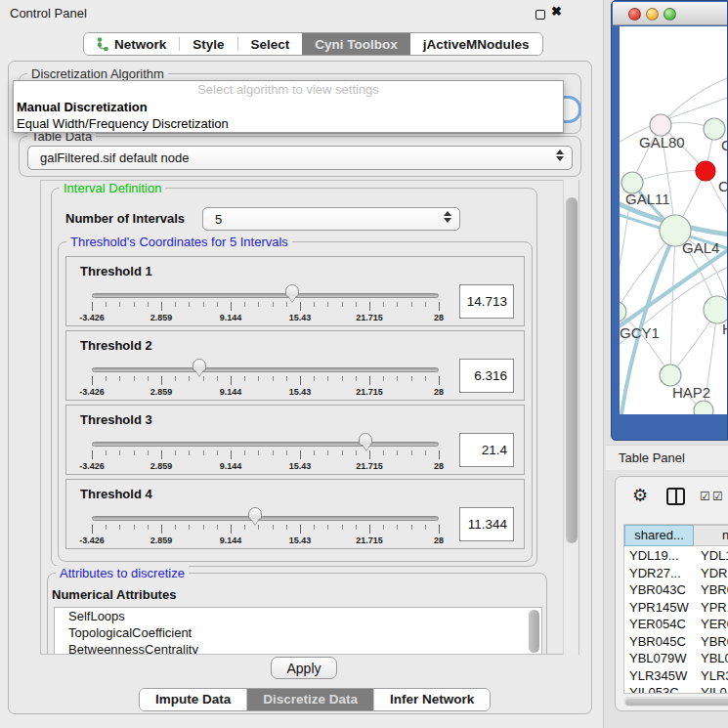 This screenshot has height=728, width=728. Describe the element at coordinates (676, 659) in the screenshot. I see `table-row: YBL079WYBL0` at that location.